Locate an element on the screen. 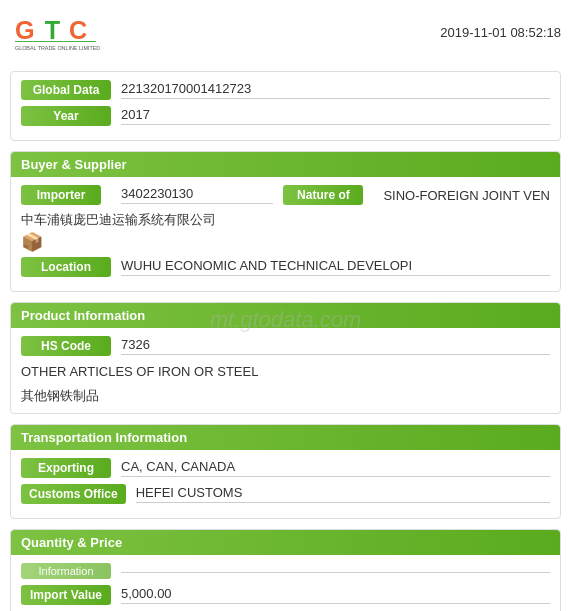 This screenshot has height=611, width=571. global-data-body: Global Data 221320170001412723 Year 2017 is located at coordinates (286, 106).